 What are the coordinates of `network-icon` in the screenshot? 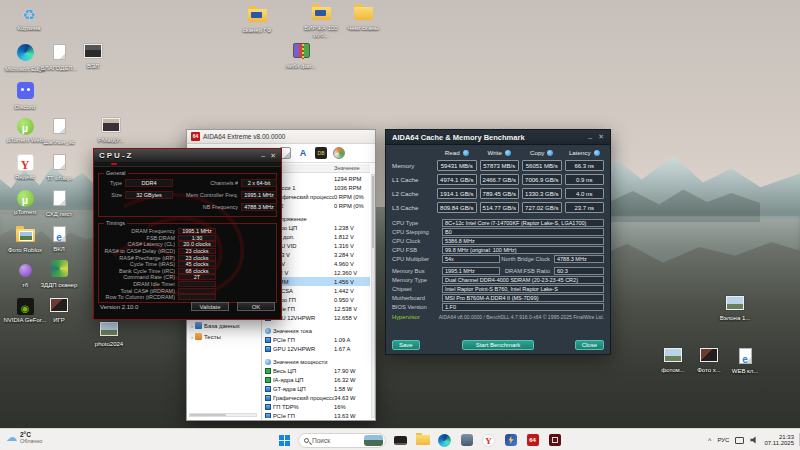 It's located at (740, 440).